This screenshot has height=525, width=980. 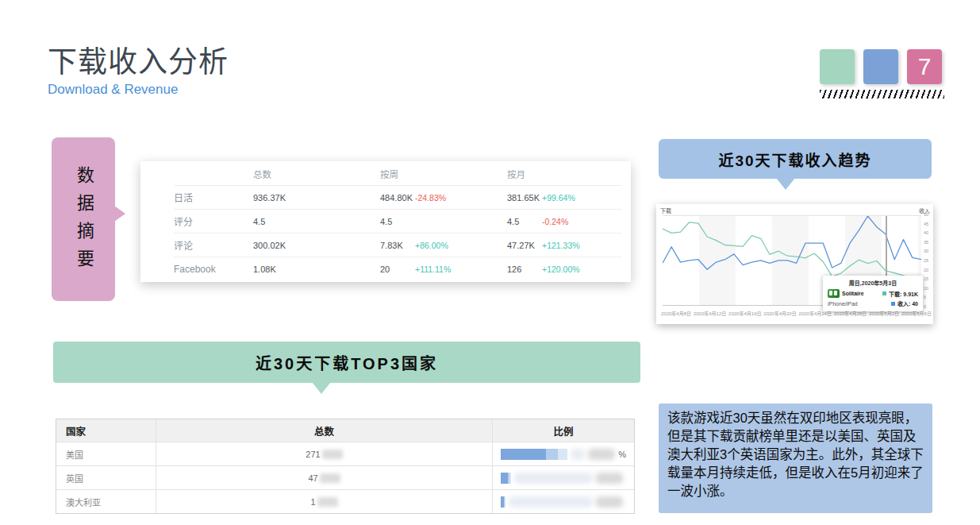 I want to click on tooltip-download-value: 下载: 9.91K, so click(x=903, y=294).